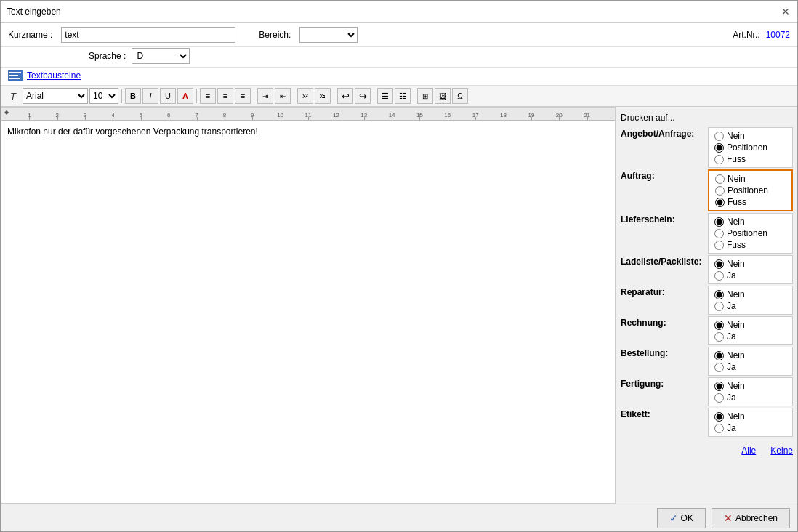  Describe the element at coordinates (15, 76) in the screenshot. I see `textbausteine-icon` at that location.